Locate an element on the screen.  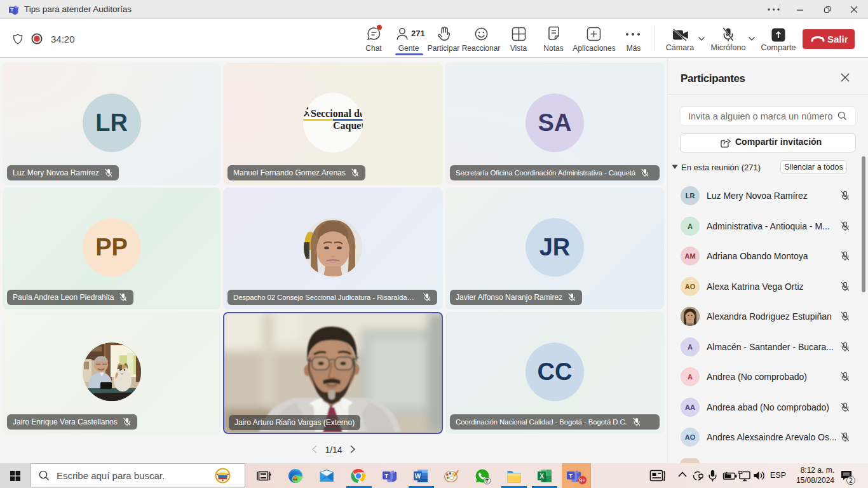
svg-text: W is located at coordinates (418, 477).